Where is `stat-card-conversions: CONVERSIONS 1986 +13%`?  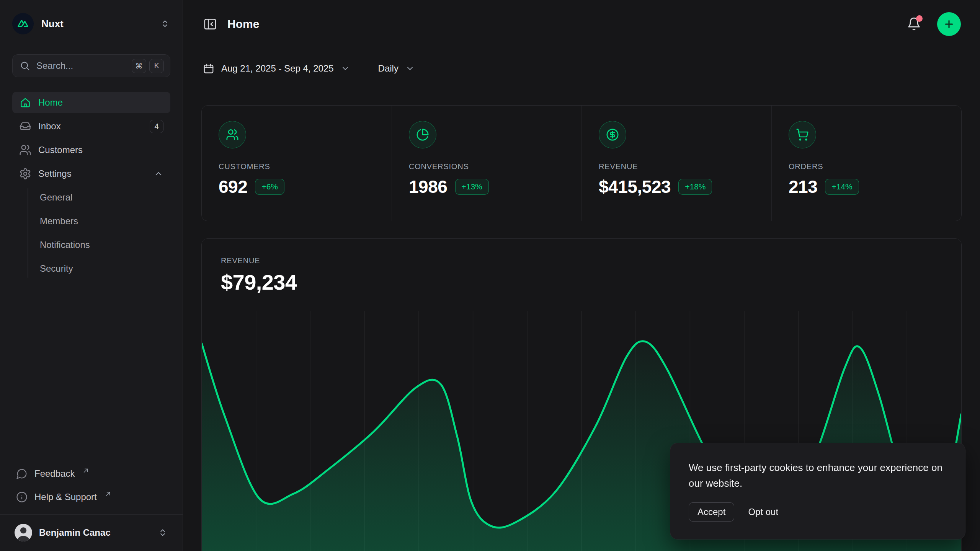
stat-card-conversions: CONVERSIONS 1986 +13% is located at coordinates (487, 163).